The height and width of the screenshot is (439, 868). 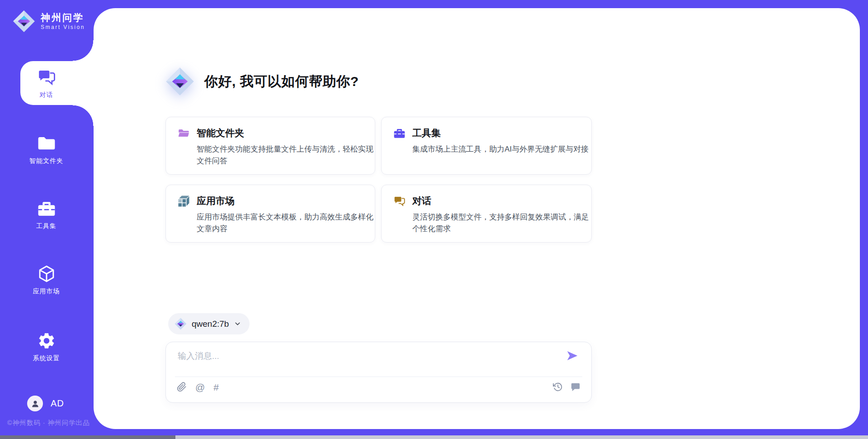 I want to click on comment-icon, so click(x=576, y=387).